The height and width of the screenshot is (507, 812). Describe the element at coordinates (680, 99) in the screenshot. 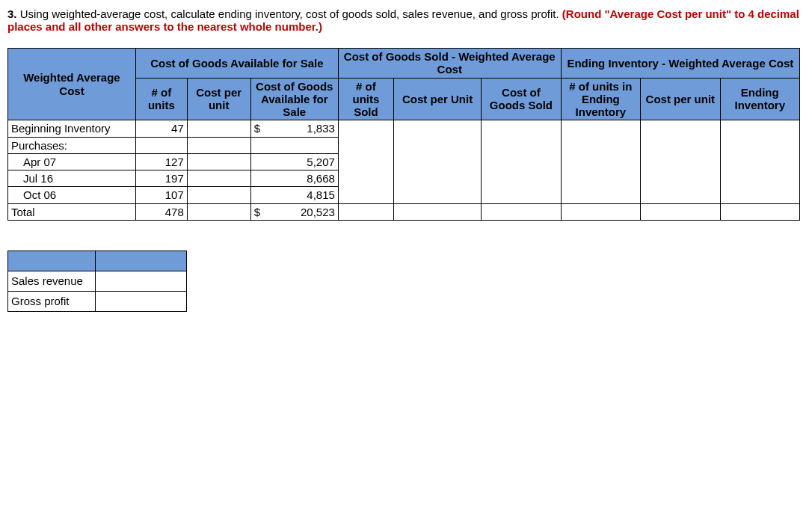

I see `sub-header-cost-per-unit3: Cost per unit` at that location.